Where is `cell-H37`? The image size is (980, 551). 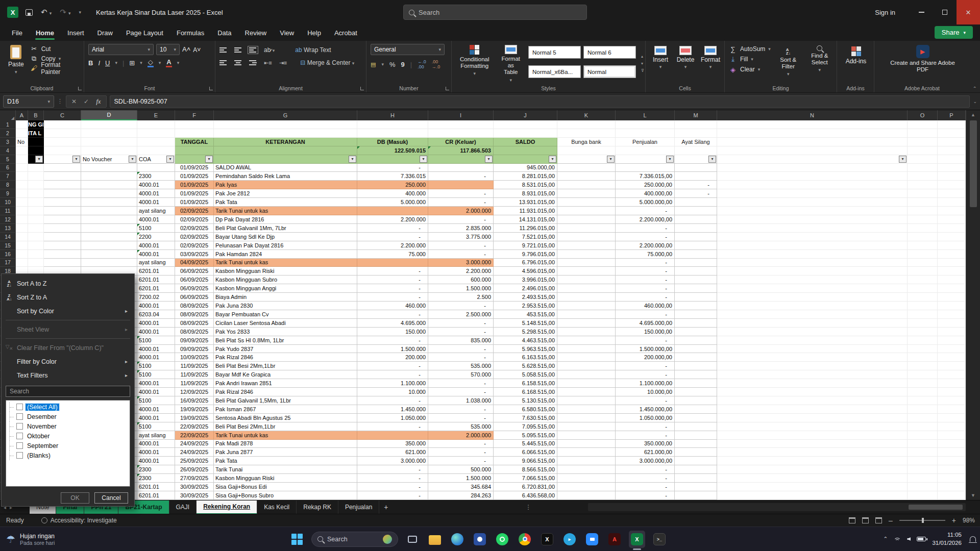 cell-H37 is located at coordinates (393, 436).